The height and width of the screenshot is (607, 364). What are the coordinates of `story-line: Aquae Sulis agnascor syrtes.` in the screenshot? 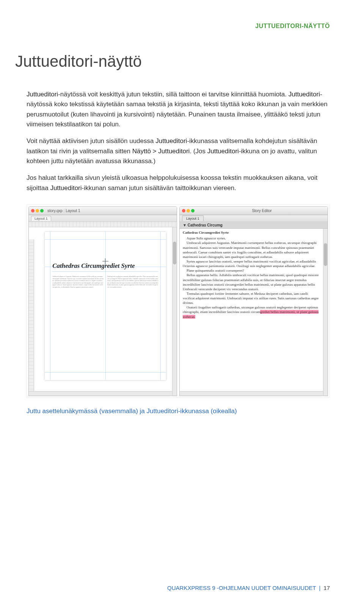 It's located at (251, 238).